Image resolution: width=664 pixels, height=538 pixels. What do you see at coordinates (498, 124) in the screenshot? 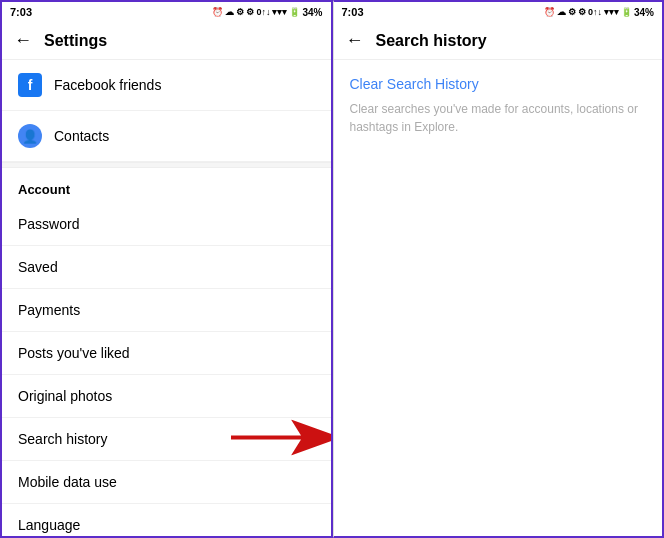
I see `clear-search-description: Clear searches you've made for accounts,…` at bounding box center [498, 124].